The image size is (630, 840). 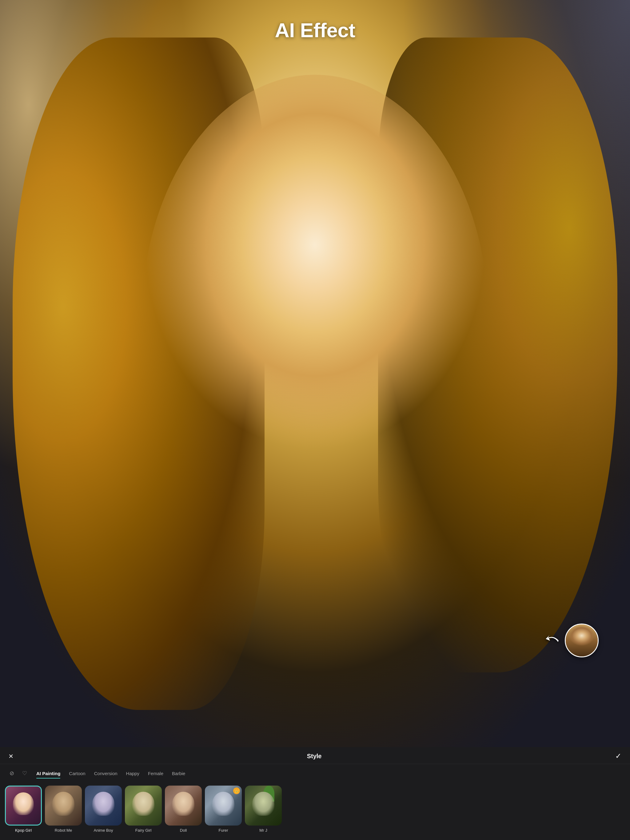 What do you see at coordinates (77, 774) in the screenshot?
I see `tab-label-cartoon: Cartoon` at bounding box center [77, 774].